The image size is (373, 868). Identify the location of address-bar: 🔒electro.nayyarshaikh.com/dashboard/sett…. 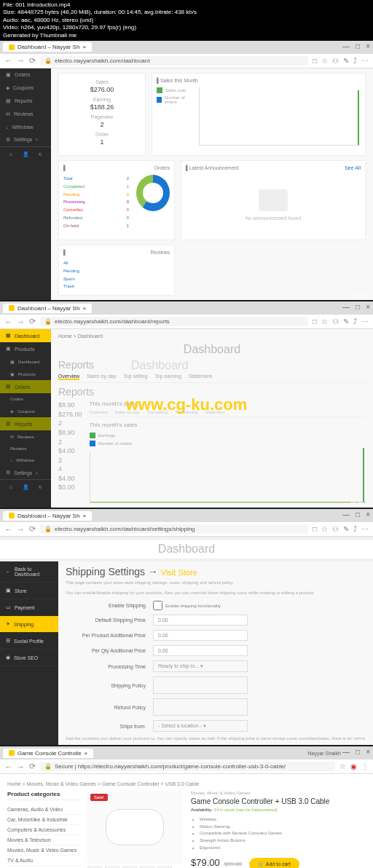
(174, 529).